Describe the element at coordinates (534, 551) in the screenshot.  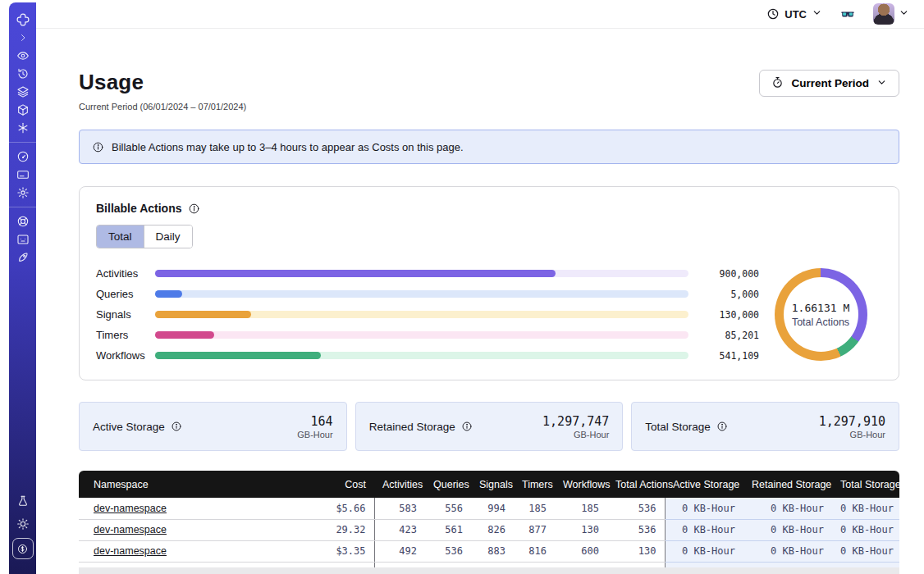
I see `value-cell: 816` at that location.